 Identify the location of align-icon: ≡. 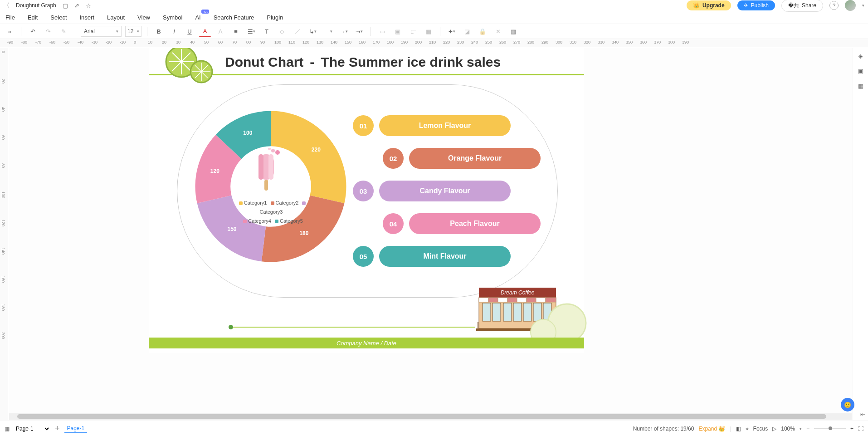
(236, 31).